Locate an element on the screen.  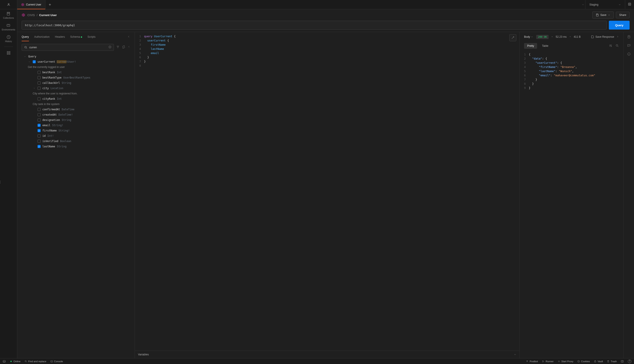
filter-tree-icon is located at coordinates (118, 48).